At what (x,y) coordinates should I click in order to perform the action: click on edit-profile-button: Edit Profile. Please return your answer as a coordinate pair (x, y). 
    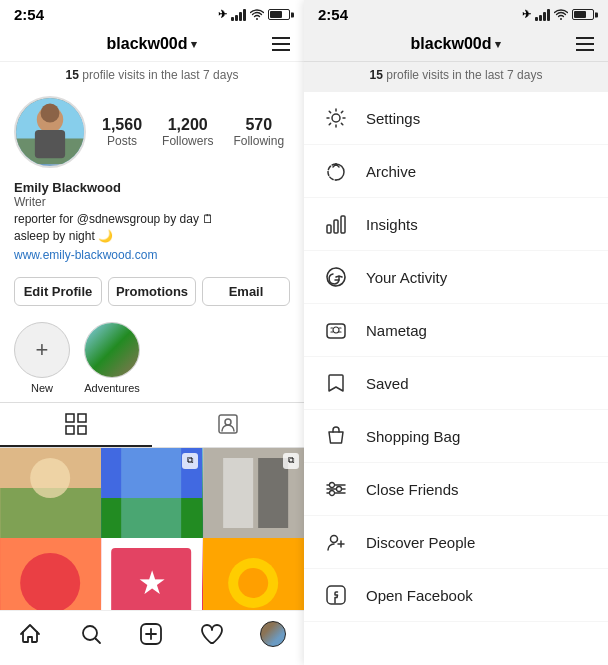
    Looking at the image, I should click on (58, 292).